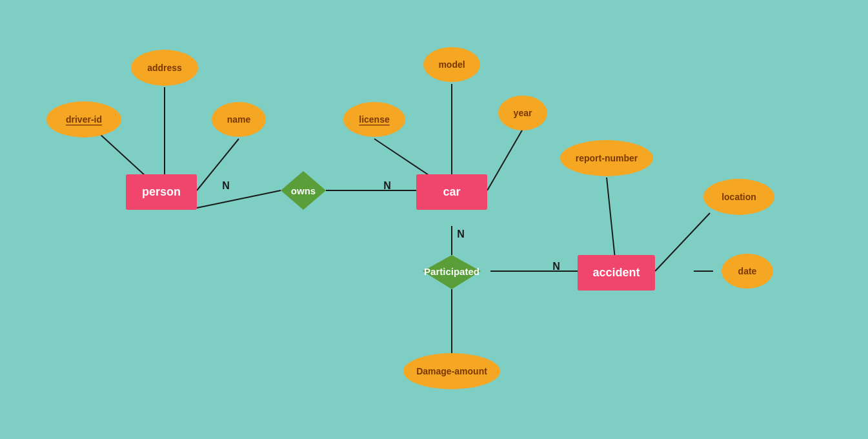 The image size is (868, 439). Describe the element at coordinates (523, 113) in the screenshot. I see `attr-year-label: year` at that location.